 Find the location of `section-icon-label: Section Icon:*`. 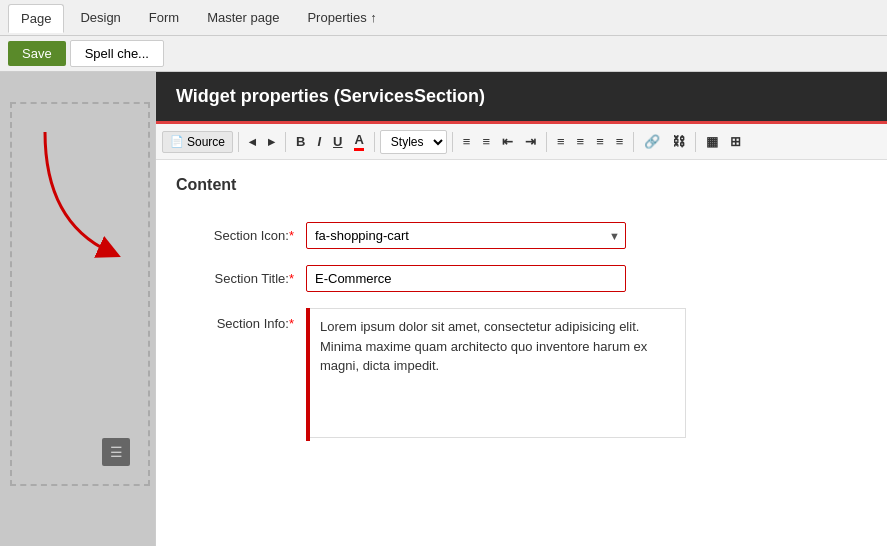

section-icon-label: Section Icon:* is located at coordinates (241, 232).